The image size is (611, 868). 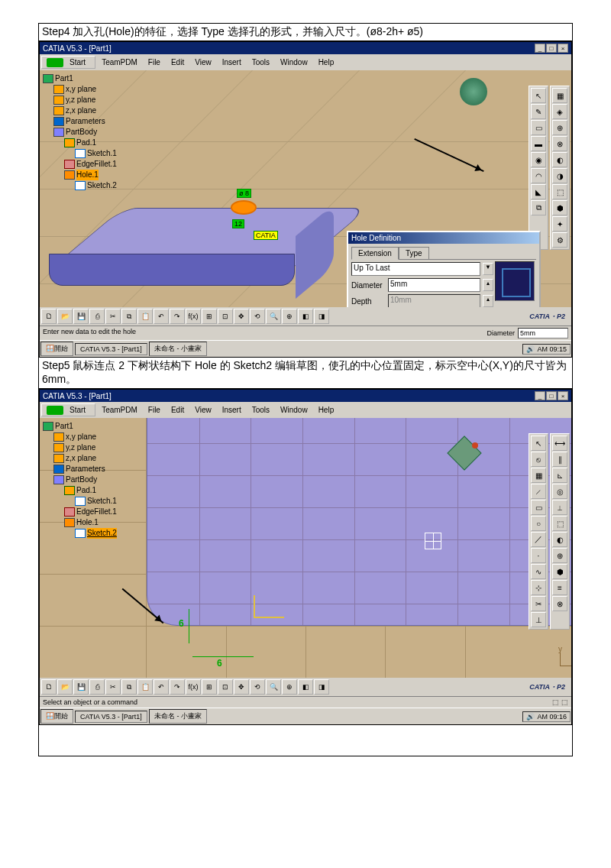 What do you see at coordinates (415, 269) in the screenshot?
I see `extension-type-select: Up To Last` at bounding box center [415, 269].